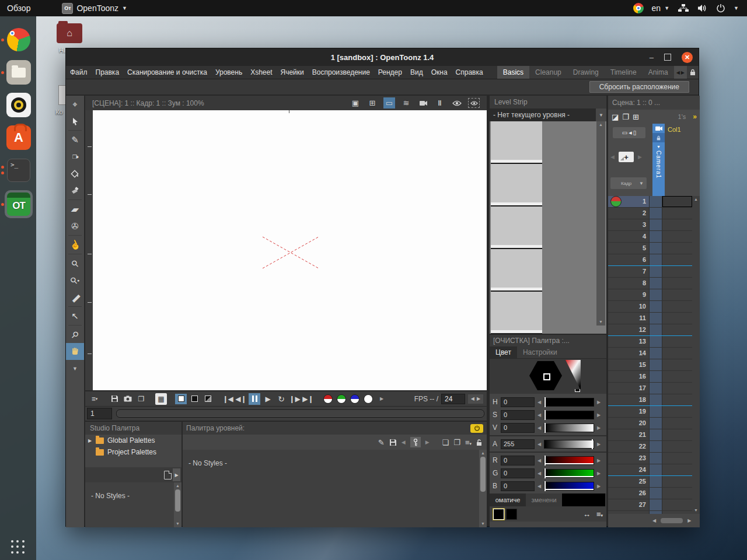 The image size is (747, 560). What do you see at coordinates (638, 447) in the screenshot?
I see `frame-number: 22` at bounding box center [638, 447].